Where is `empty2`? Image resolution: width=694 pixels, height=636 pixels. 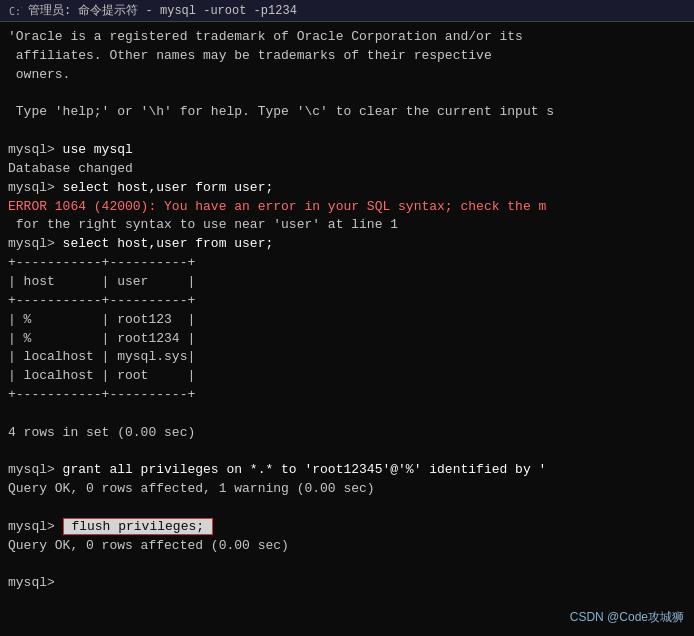 empty2 is located at coordinates (347, 132).